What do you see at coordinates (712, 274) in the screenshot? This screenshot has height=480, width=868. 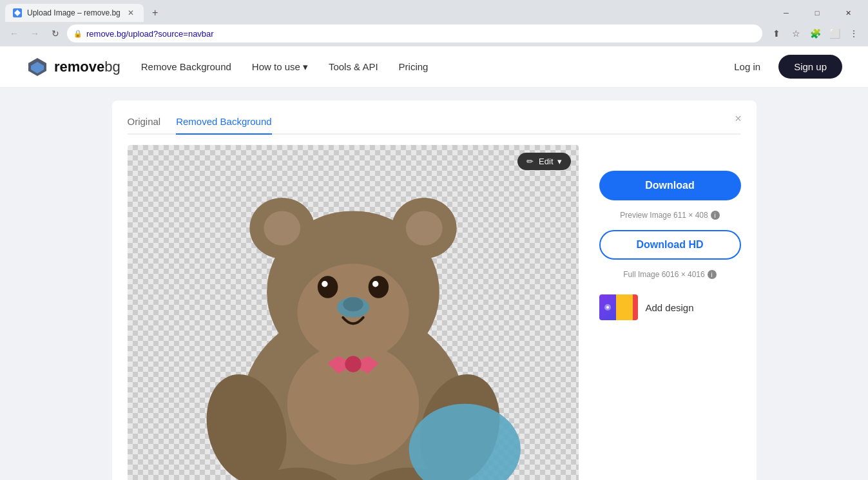 I see `full-info-icon: i` at bounding box center [712, 274].